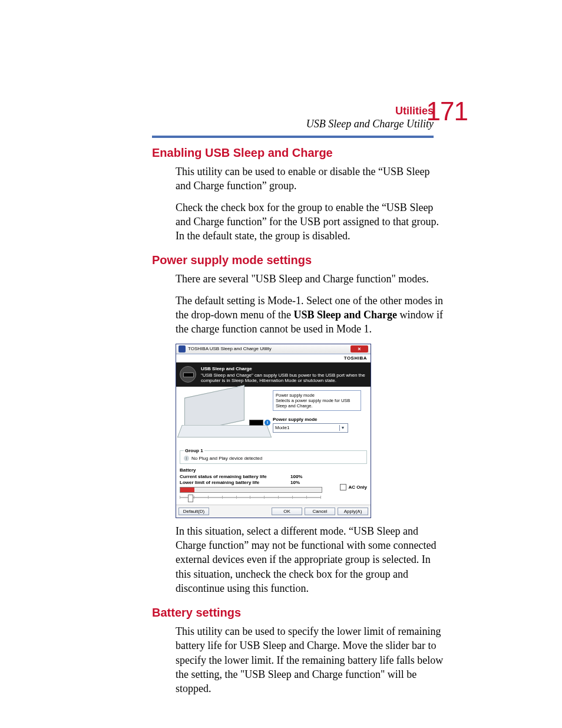 The width and height of the screenshot is (562, 728). Describe the element at coordinates (370, 118) in the screenshot. I see `running-header: Utilities USB Sleep and Charge Utility` at that location.